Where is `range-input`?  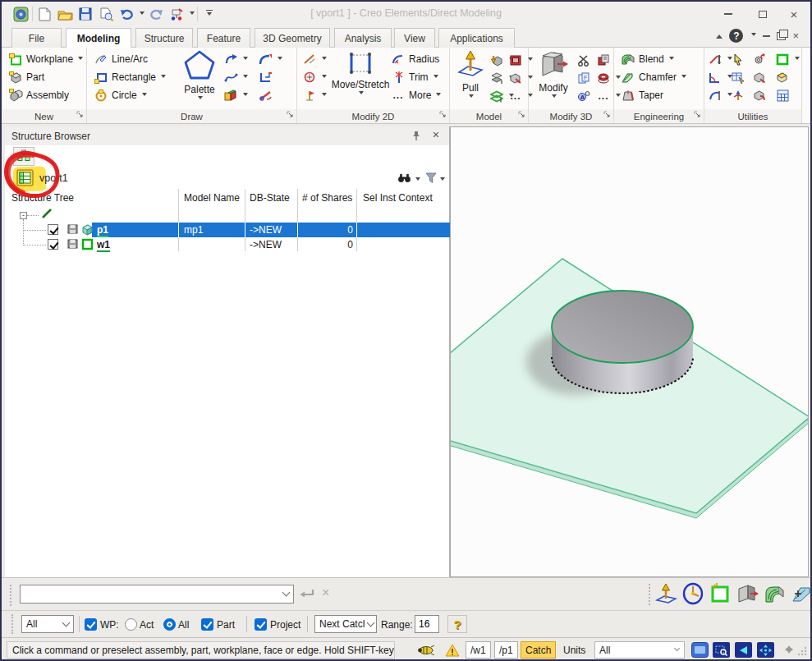 range-input is located at coordinates (427, 624).